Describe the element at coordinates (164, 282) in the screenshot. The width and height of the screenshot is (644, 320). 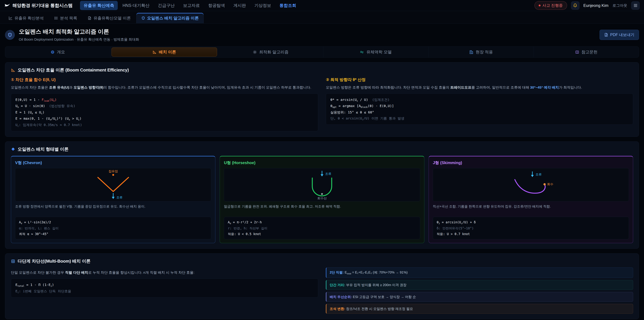
I see `multiboom-left-column: 단일 오일펜스로 차단 불가한 경우 직렬 다단 배치로 누적 차단 효율을 향…` at that location.